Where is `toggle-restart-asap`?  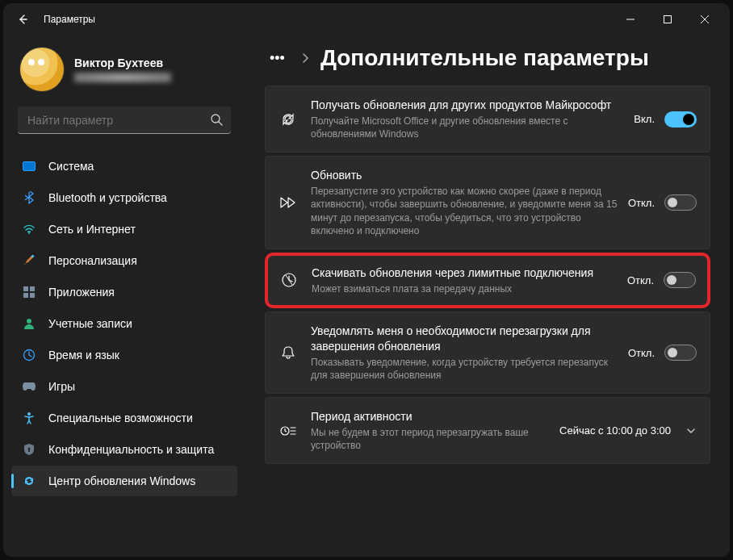
toggle-restart-asap is located at coordinates (681, 203).